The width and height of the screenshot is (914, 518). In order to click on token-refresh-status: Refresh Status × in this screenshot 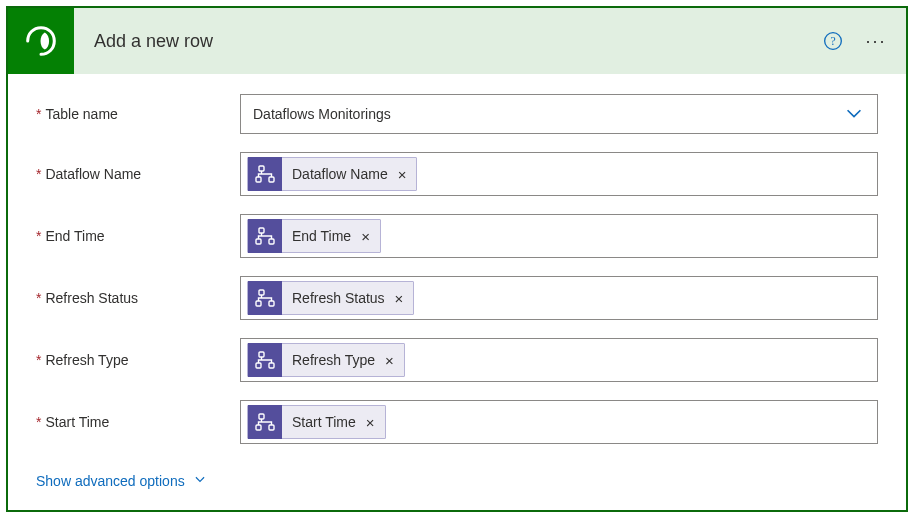, I will do `click(330, 298)`.